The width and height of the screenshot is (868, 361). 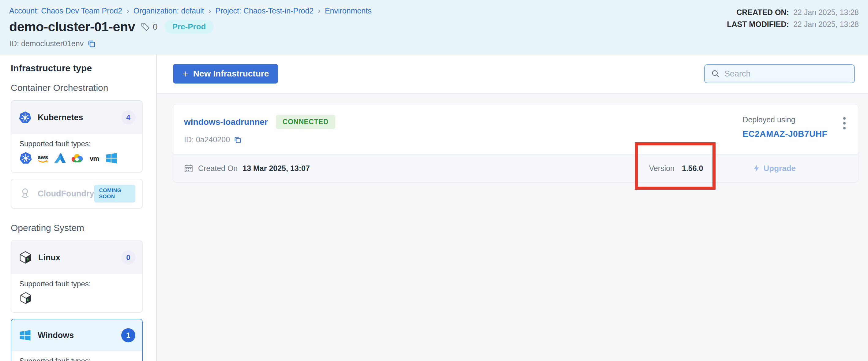 I want to click on linux-fault-icons: $, so click(x=77, y=298).